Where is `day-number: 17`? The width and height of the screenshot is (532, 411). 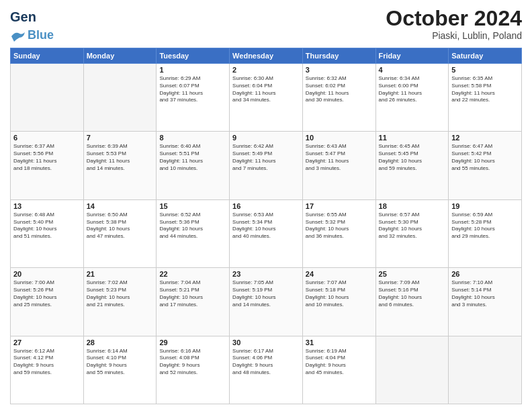 day-number: 17 is located at coordinates (339, 206).